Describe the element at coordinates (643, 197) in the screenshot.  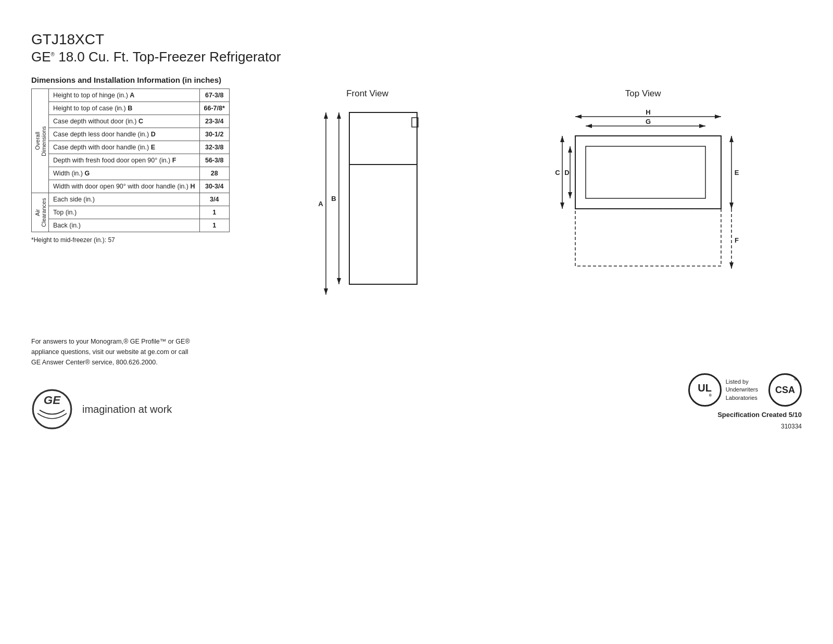
I see `top-view-section: Top View H G C` at that location.